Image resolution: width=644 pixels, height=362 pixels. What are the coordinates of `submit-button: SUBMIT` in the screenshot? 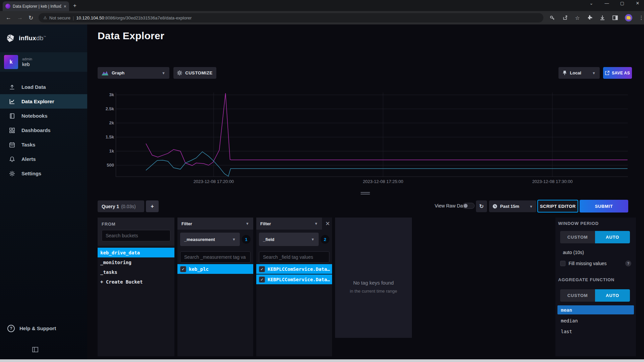 It's located at (604, 206).